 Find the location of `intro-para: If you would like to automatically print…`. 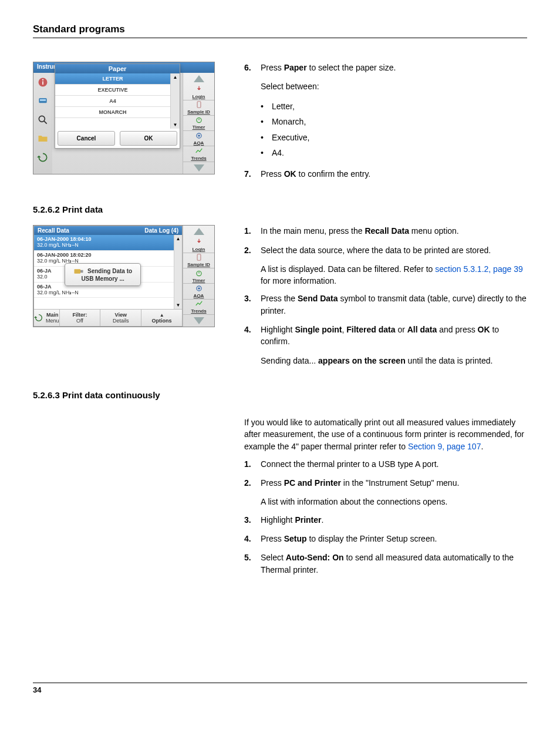

intro-para: If you would like to automatically print… is located at coordinates (386, 435).